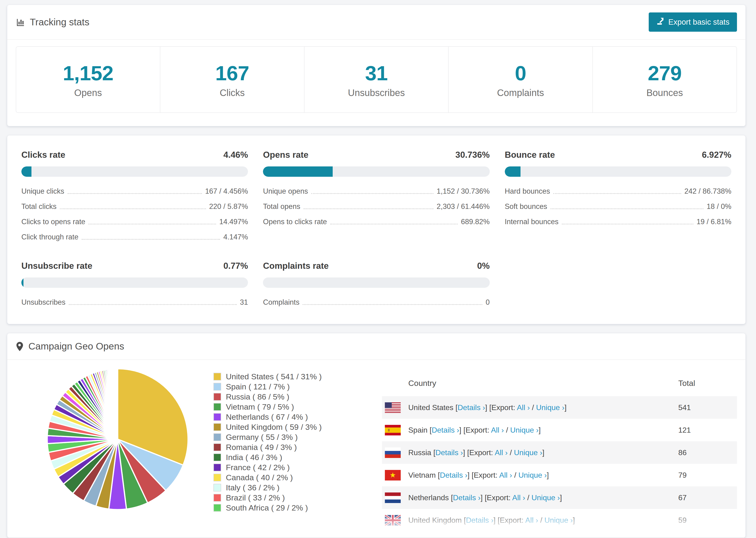  I want to click on rate-detail-label: Unique opens, so click(286, 191).